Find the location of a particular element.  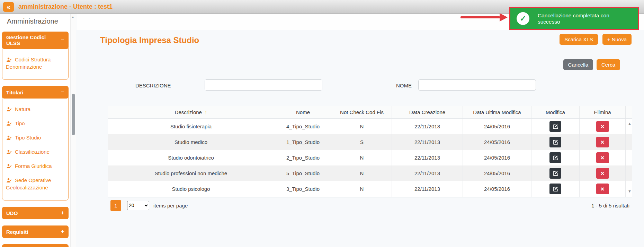

cell-descrizione: Studio professioni non mediche is located at coordinates (191, 173).